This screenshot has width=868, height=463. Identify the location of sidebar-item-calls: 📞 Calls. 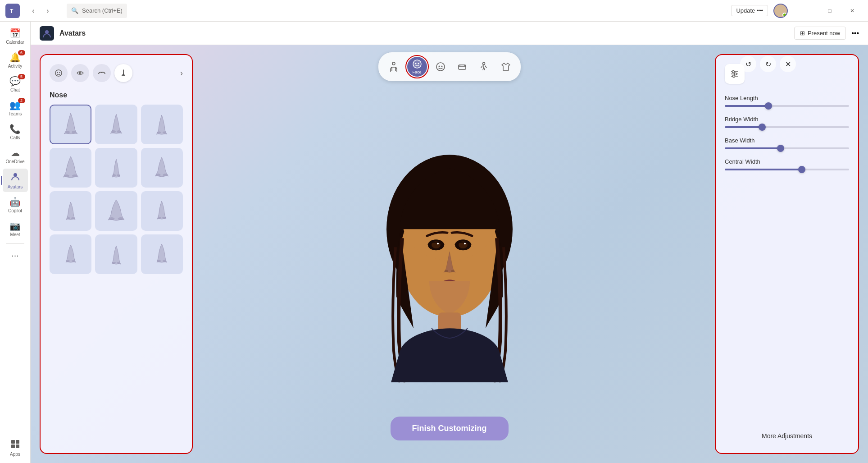
(15, 132).